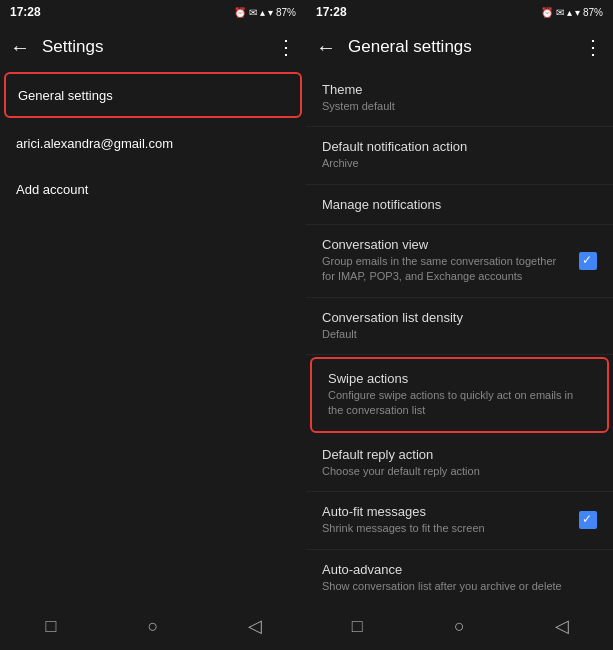 The height and width of the screenshot is (650, 613). Describe the element at coordinates (153, 12) in the screenshot. I see `left-status-bar: 17:28 ⏰ ✉ ▴ ▾ 87%` at that location.